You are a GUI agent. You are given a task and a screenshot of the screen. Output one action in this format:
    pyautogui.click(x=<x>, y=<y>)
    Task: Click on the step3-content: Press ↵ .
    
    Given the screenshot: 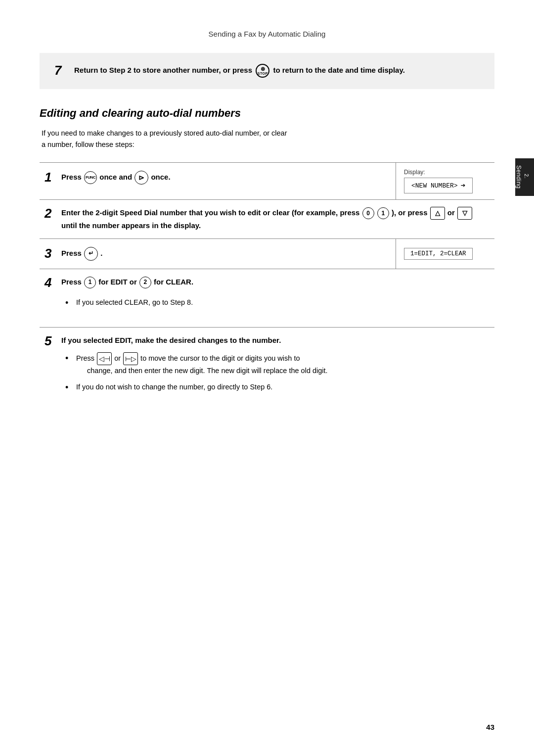 What is the action you would take?
    pyautogui.click(x=82, y=254)
    